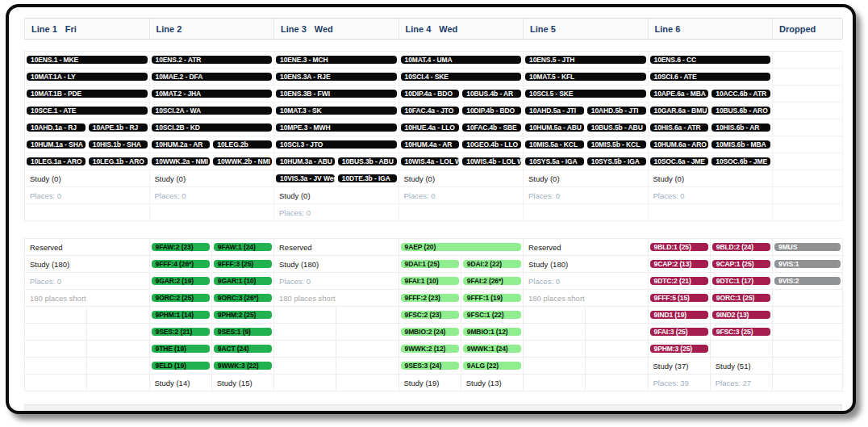 This screenshot has width=868, height=427. I want to click on class-block: 9PHM:1 (14), so click(181, 315).